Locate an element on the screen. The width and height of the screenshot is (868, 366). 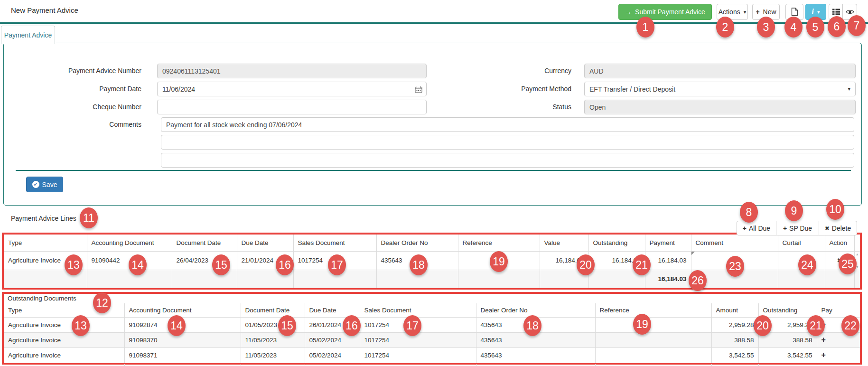
annotation-badge-3: 3 is located at coordinates (766, 27).